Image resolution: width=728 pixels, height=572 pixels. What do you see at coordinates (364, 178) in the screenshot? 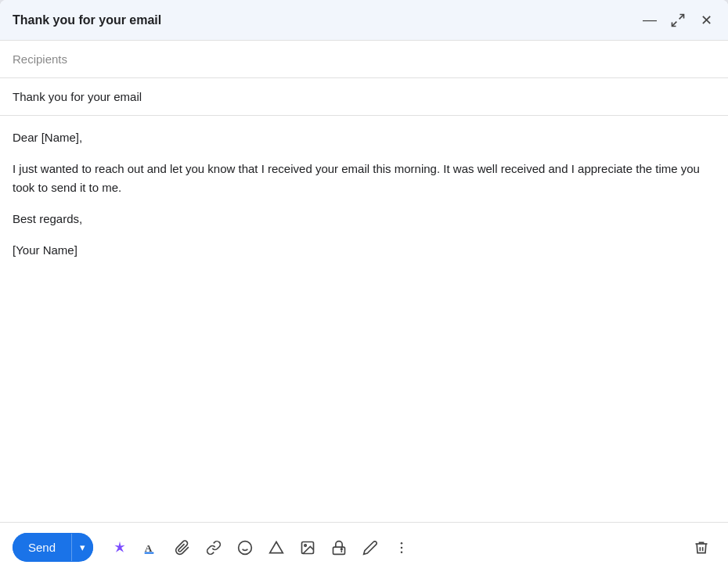
I see `body-paragraph: I just wanted to reach out and let you k…` at bounding box center [364, 178].